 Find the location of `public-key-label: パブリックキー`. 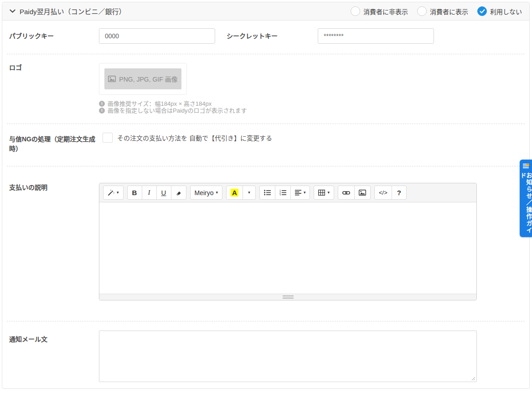

public-key-label: パブリックキー is located at coordinates (54, 35).